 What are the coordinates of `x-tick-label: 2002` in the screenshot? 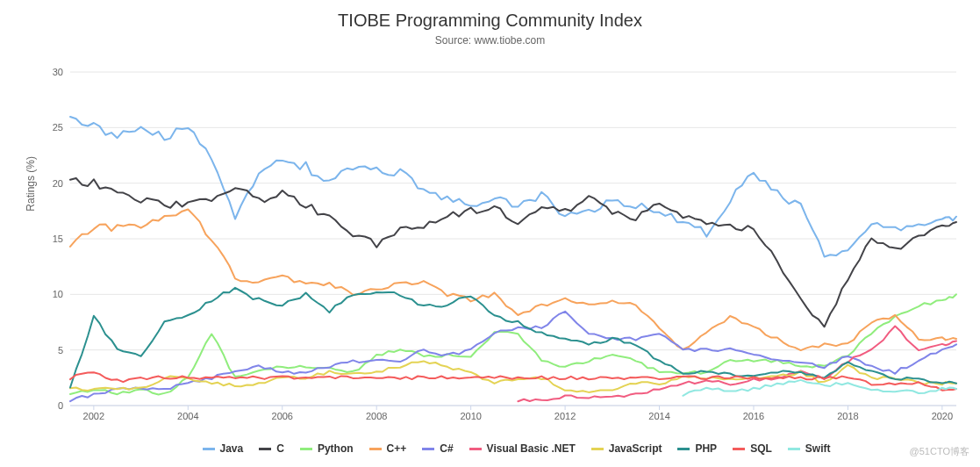 It's located at (94, 416).